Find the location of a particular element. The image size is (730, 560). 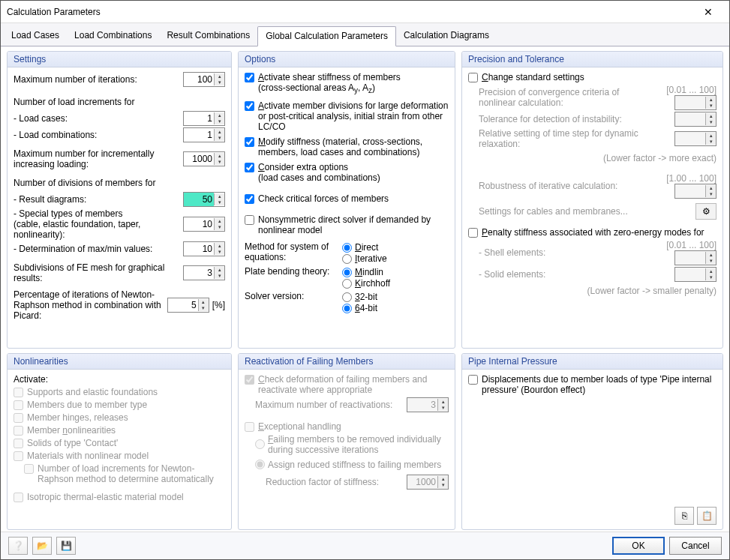

nonlin-title: Nonlinearities is located at coordinates (119, 361).